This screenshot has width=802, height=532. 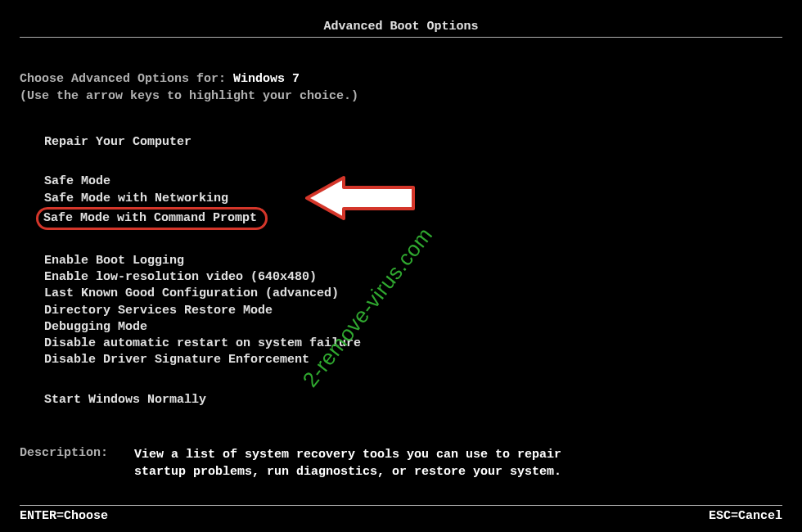 I want to click on description-block: Description: View a list of system recov…, so click(x=401, y=463).